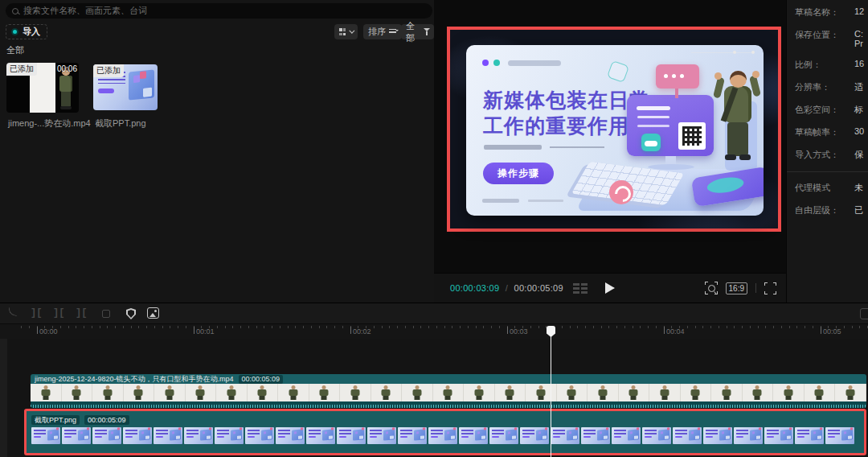 This screenshot has height=457, width=868. I want to click on settings-row: 分辨率：适, so click(831, 87).